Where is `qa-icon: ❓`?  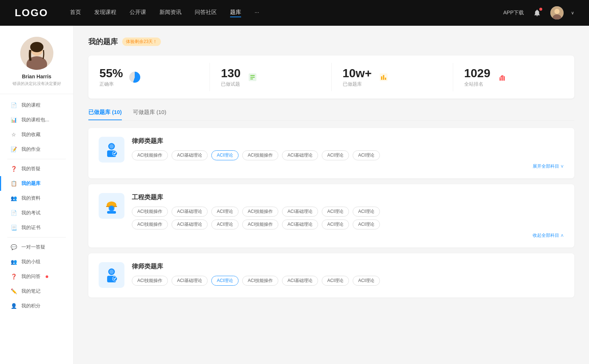 qa-icon: ❓ is located at coordinates (14, 169).